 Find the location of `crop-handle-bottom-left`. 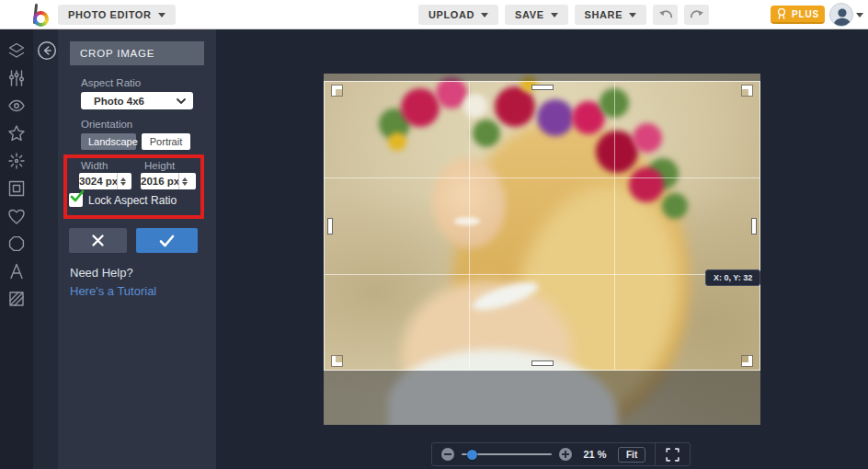

crop-handle-bottom-left is located at coordinates (340, 359).